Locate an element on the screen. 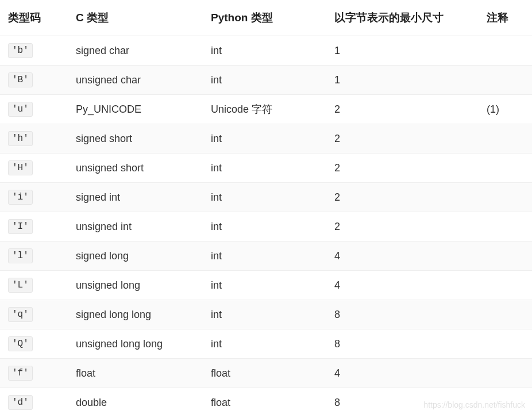 The height and width of the screenshot is (414, 532). cell-typecode: 'f' is located at coordinates (34, 374).